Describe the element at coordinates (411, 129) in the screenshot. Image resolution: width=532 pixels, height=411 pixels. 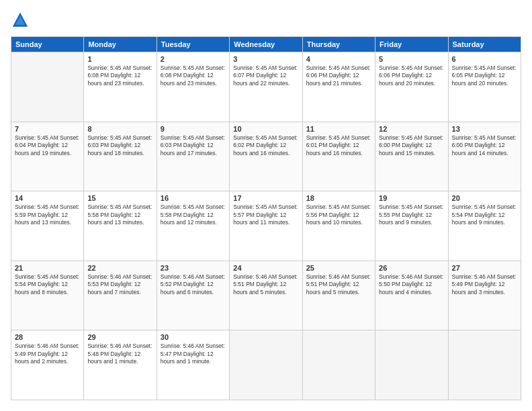
I see `day-number: 12` at that location.